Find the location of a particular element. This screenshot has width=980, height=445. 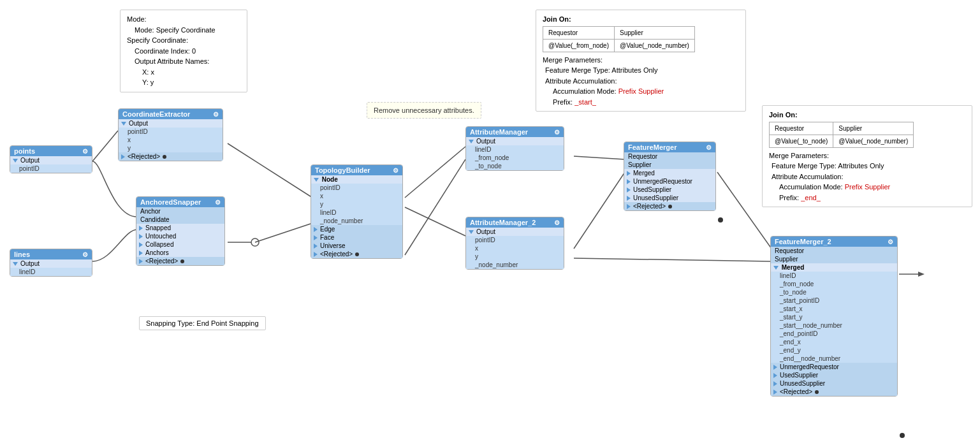

attribute-manager-gear: ⚙ is located at coordinates (557, 133).